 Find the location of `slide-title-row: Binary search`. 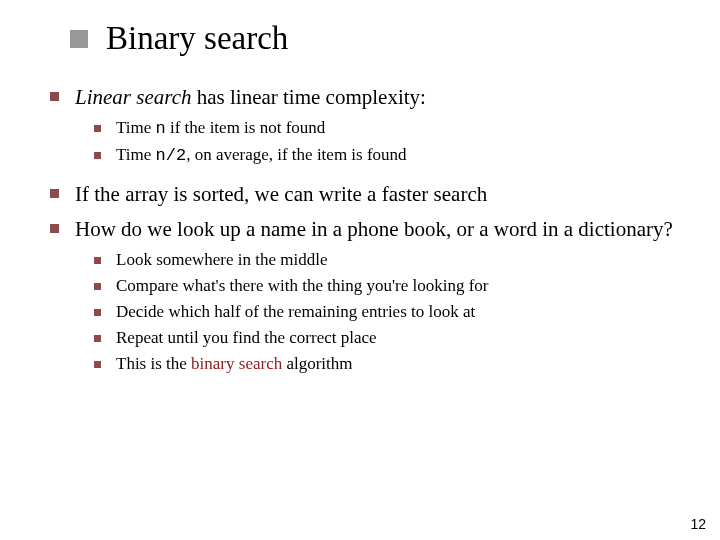

slide-title-row: Binary search is located at coordinates (375, 38).